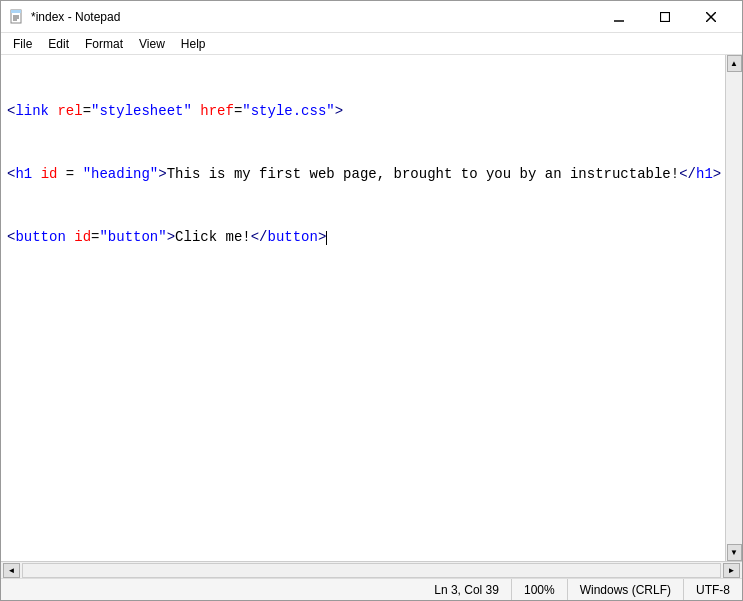  Describe the element at coordinates (734, 552) in the screenshot. I see `scroll-down-button: ▼` at that location.